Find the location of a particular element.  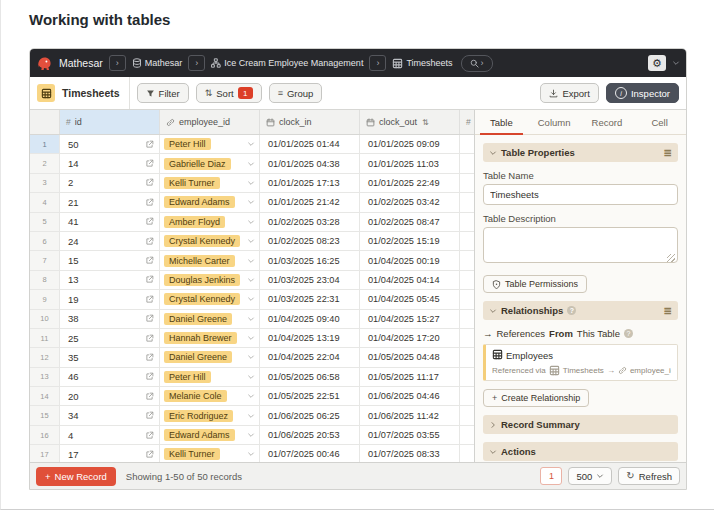

table-permissions-button: Table Permissions is located at coordinates (535, 284).